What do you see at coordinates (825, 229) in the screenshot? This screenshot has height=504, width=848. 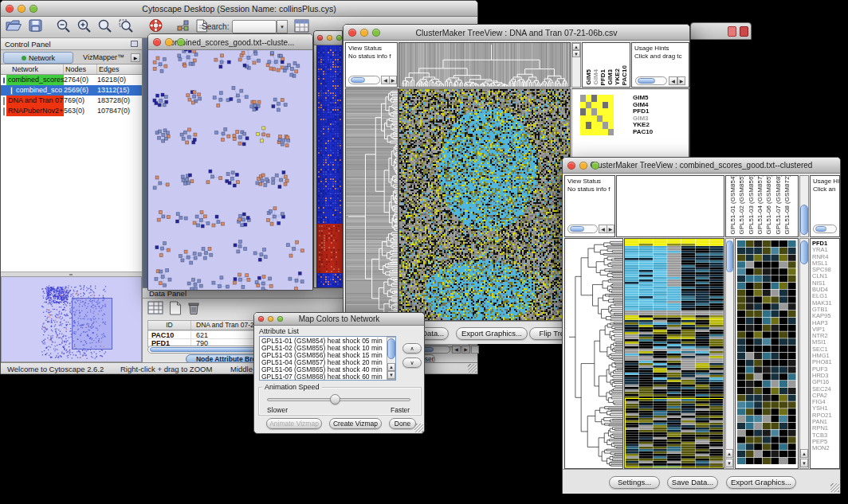 I see `usage-hints-scrollbar` at bounding box center [825, 229].